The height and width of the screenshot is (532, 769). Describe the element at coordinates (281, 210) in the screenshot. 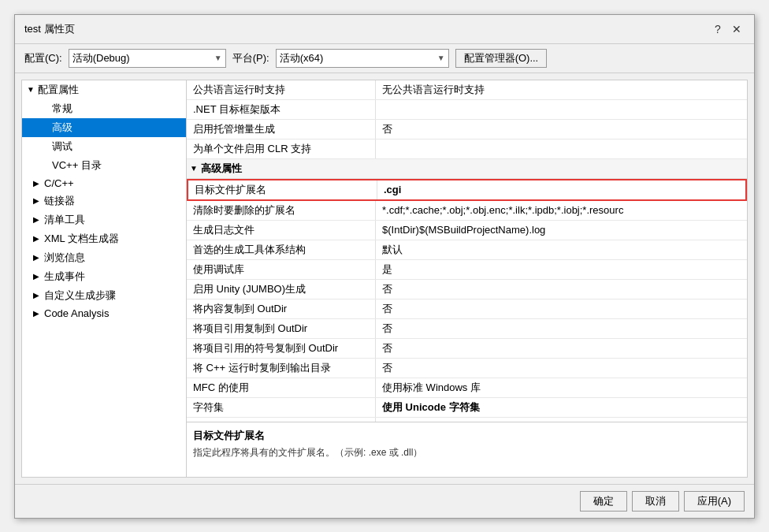

I see `prop-name: 清除时要删除的扩展名` at that location.